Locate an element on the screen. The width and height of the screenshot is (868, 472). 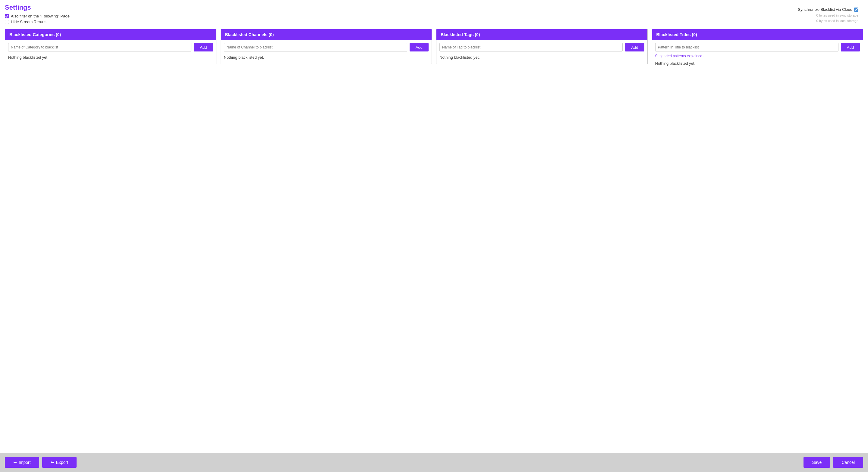
tag-input is located at coordinates (531, 47).